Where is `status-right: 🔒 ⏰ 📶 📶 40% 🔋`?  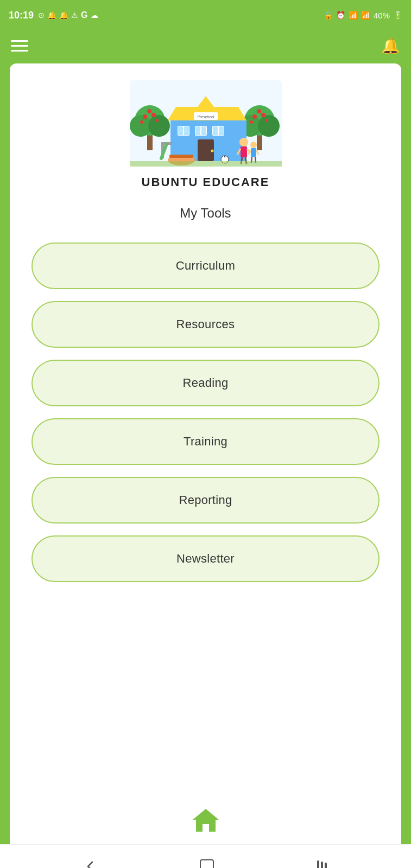
status-right: 🔒 ⏰ 📶 📶 40% 🔋 is located at coordinates (363, 15).